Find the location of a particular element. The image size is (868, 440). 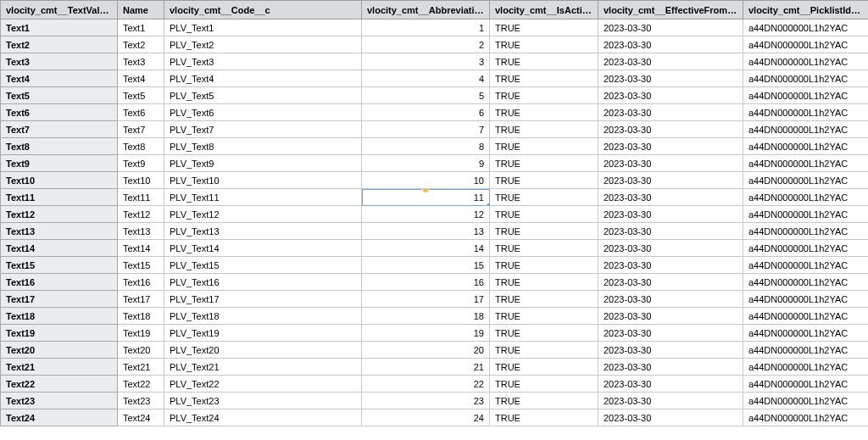

cell-textvalue: Text5 is located at coordinates (59, 96).